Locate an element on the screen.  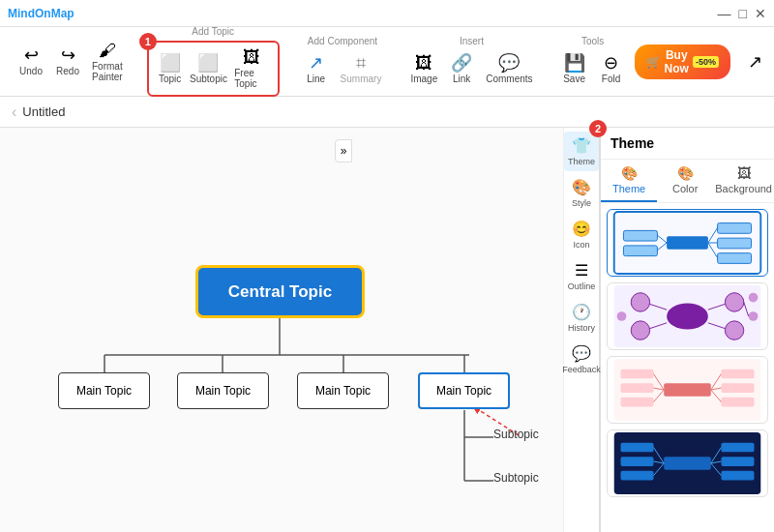
outline-side-button: ☰ Outline is located at coordinates (581, 277).